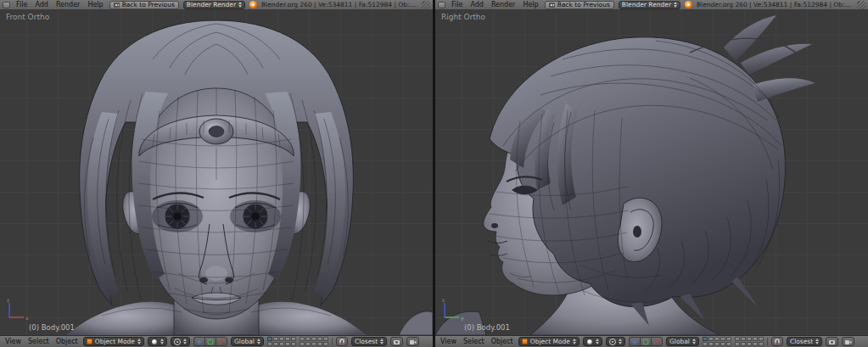 The height and width of the screenshot is (347, 868). Describe the element at coordinates (767, 342) in the screenshot. I see `toolbar-separator` at that location.